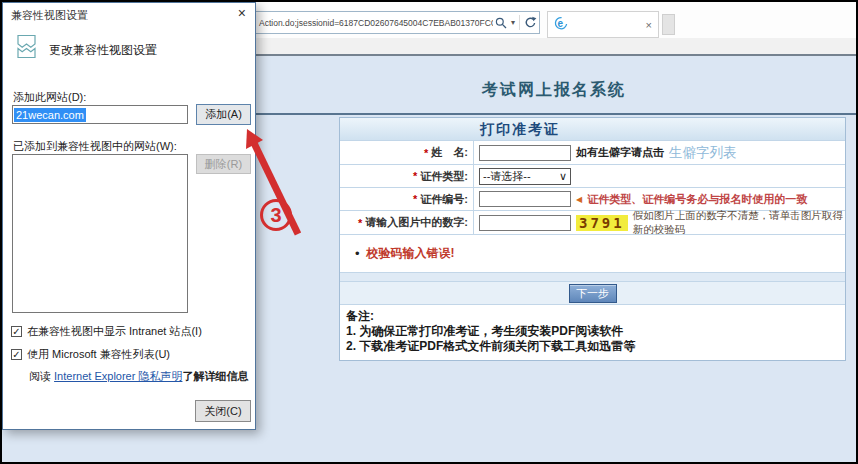  Describe the element at coordinates (525, 223) in the screenshot. I see `captcha-input` at that location.